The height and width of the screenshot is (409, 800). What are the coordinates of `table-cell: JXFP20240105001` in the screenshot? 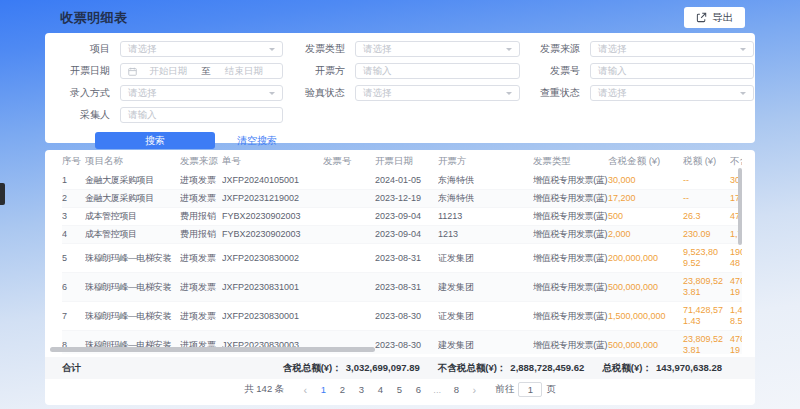 It's located at (272, 181).